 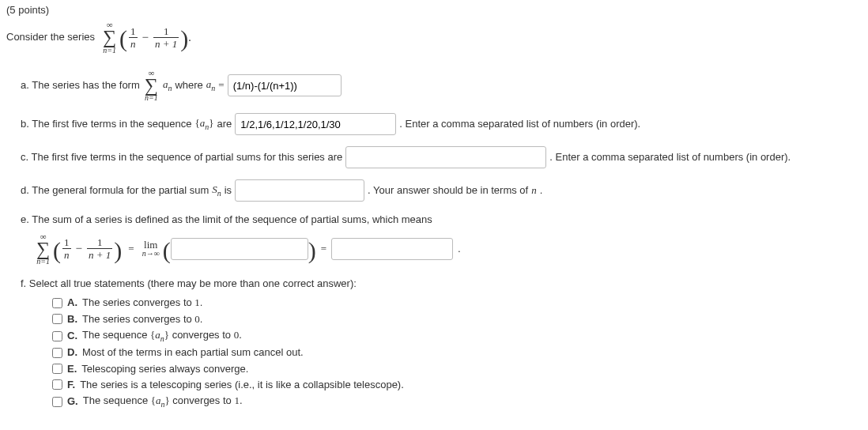 I want to click on sigma-icon: ∑, so click(x=109, y=38).